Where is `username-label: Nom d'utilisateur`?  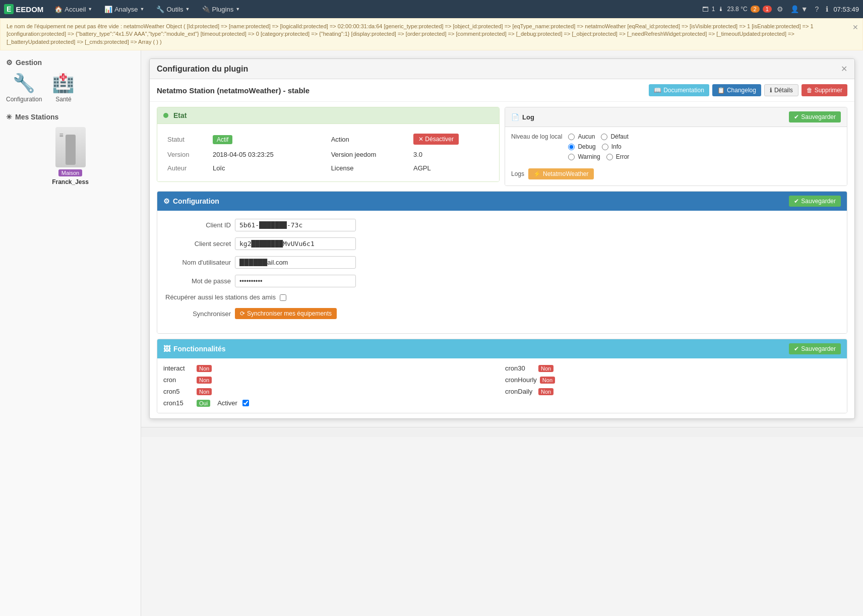 username-label: Nom d'utilisateur is located at coordinates (198, 262).